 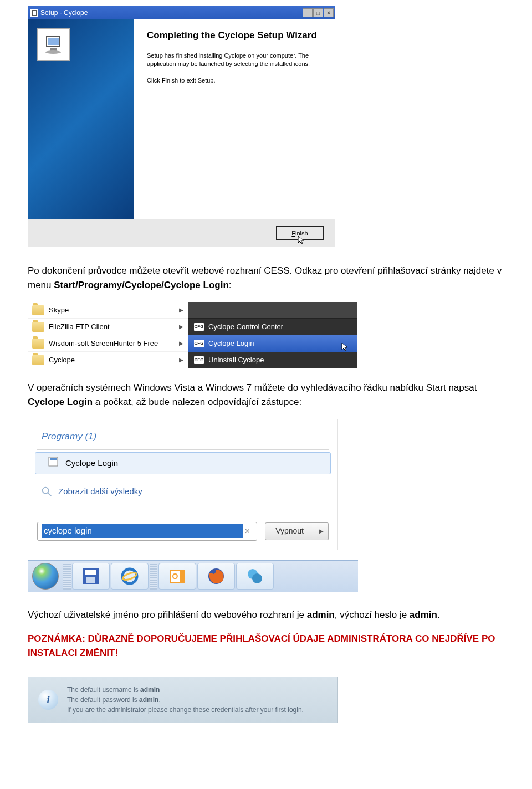 What do you see at coordinates (108, 344) in the screenshot?
I see `sm-item-screenhunter: Wisdom-soft ScreenHunter 5 Free▶` at bounding box center [108, 344].